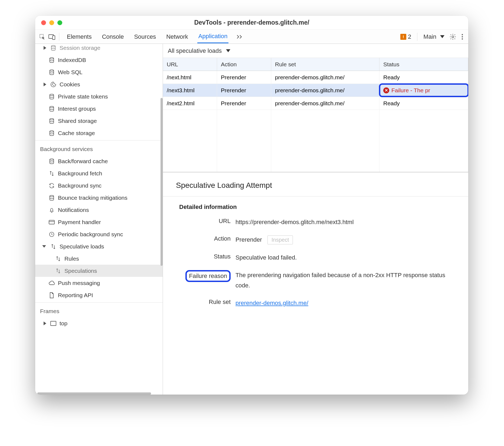 The height and width of the screenshot is (446, 504). Describe the element at coordinates (190, 64) in the screenshot. I see `col-url: URL` at that location.